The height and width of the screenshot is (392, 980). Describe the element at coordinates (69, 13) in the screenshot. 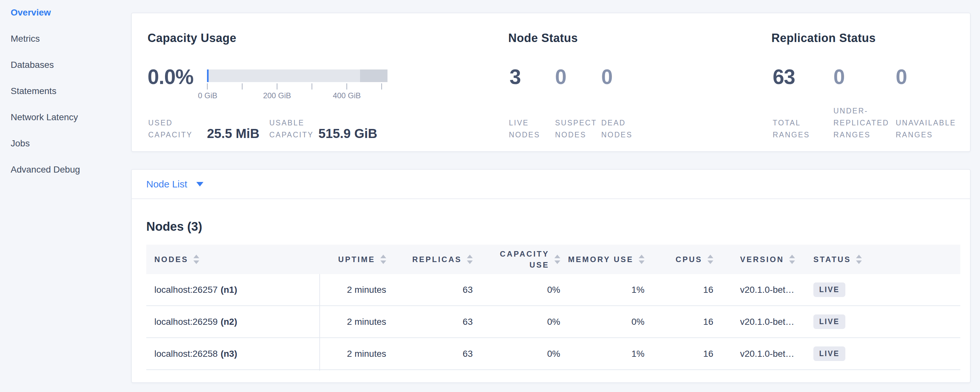

I see `sidebar-item-overview: Overview` at that location.